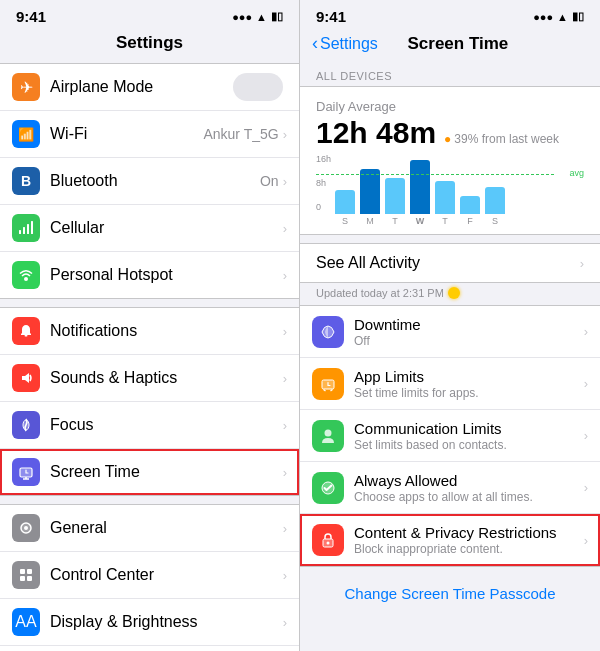 The image size is (600, 651). What do you see at coordinates (150, 14) in the screenshot?
I see `status-bar-left: 9:41 ●●● ▲ ▮▯` at bounding box center [150, 14].